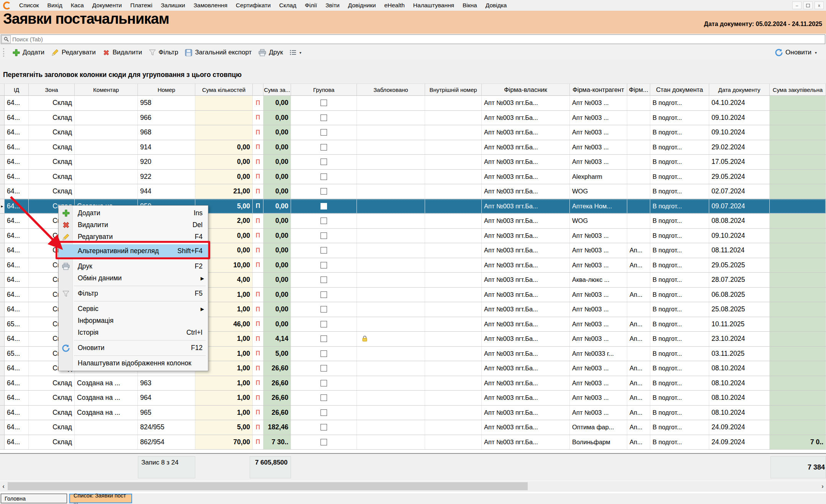 The height and width of the screenshot is (504, 826). What do you see at coordinates (798, 90) in the screenshot?
I see `column-header-16: Сума закупівельна` at bounding box center [798, 90].